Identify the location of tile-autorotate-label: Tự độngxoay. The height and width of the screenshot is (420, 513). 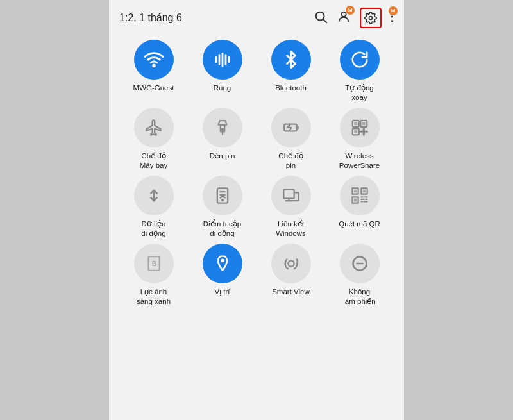
(359, 93).